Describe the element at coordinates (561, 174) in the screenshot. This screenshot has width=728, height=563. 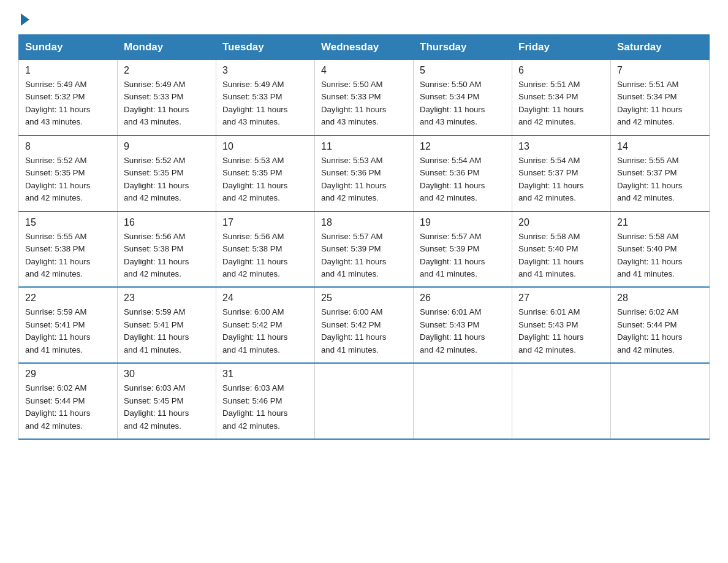
I see `calendar-cell: 13Sunrise: 5:54 AMSunset: 5:37 PMDayligh…` at that location.